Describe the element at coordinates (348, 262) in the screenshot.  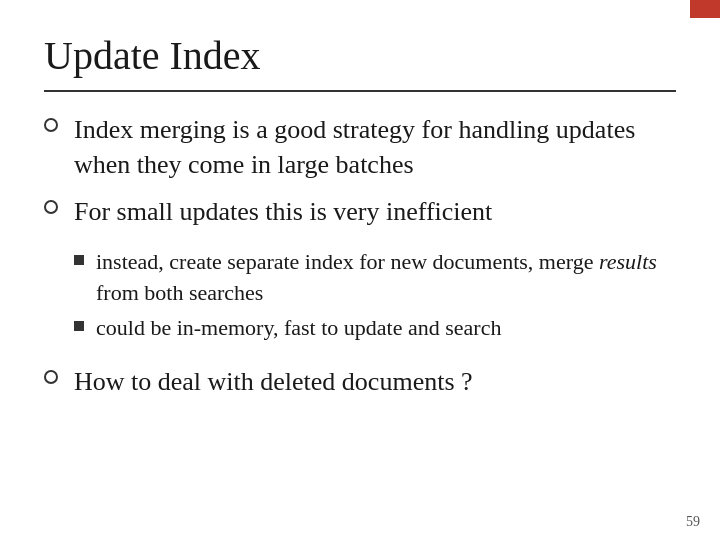
I see `sub-bullet-text-1-before: instead, create separate index for new d…` at that location.